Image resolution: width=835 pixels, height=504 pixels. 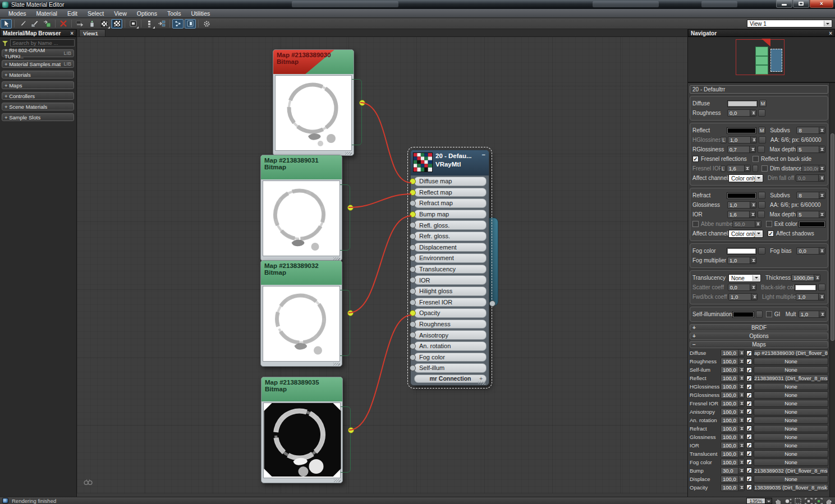 I want to click on layout-all-button, so click(x=149, y=24).